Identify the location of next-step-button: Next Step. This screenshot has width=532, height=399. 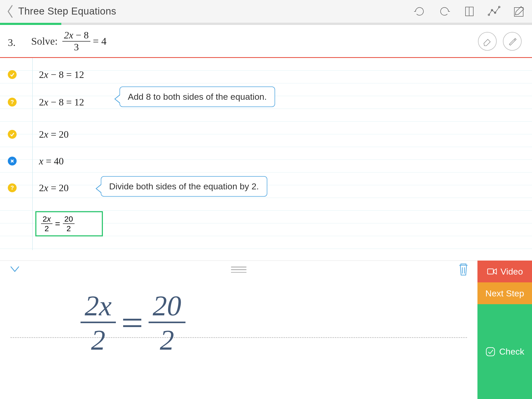
(505, 293).